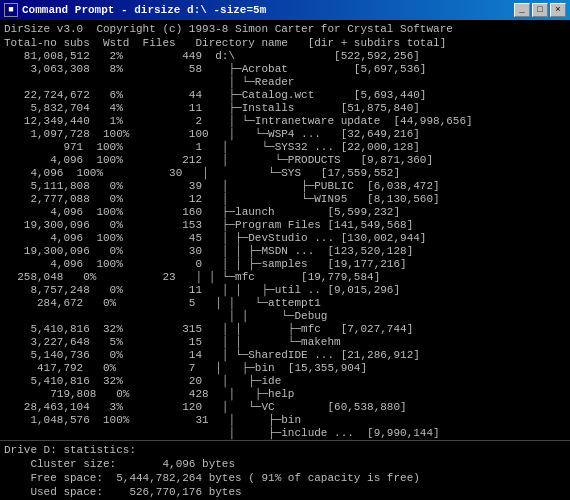 The width and height of the screenshot is (570, 500). What do you see at coordinates (285, 478) in the screenshot?
I see `free-space: Free space: 5,444,782,264 bytes ( 91% of…` at bounding box center [285, 478].